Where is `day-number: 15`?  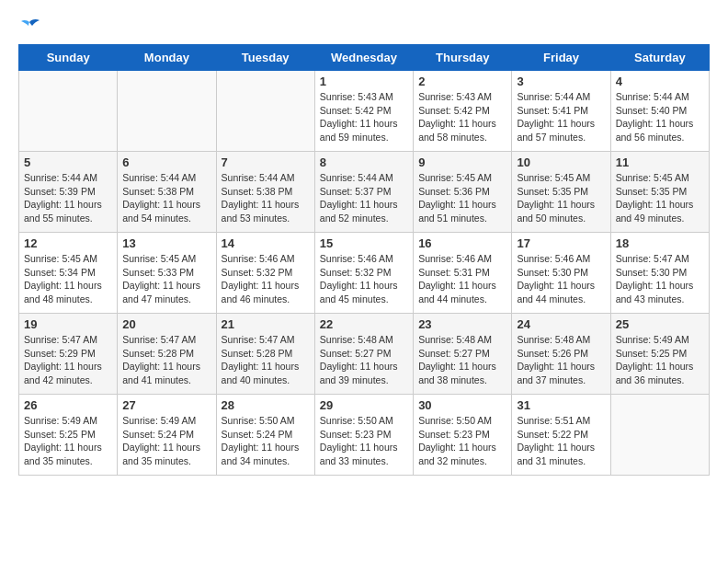
day-number: 15 is located at coordinates (364, 243).